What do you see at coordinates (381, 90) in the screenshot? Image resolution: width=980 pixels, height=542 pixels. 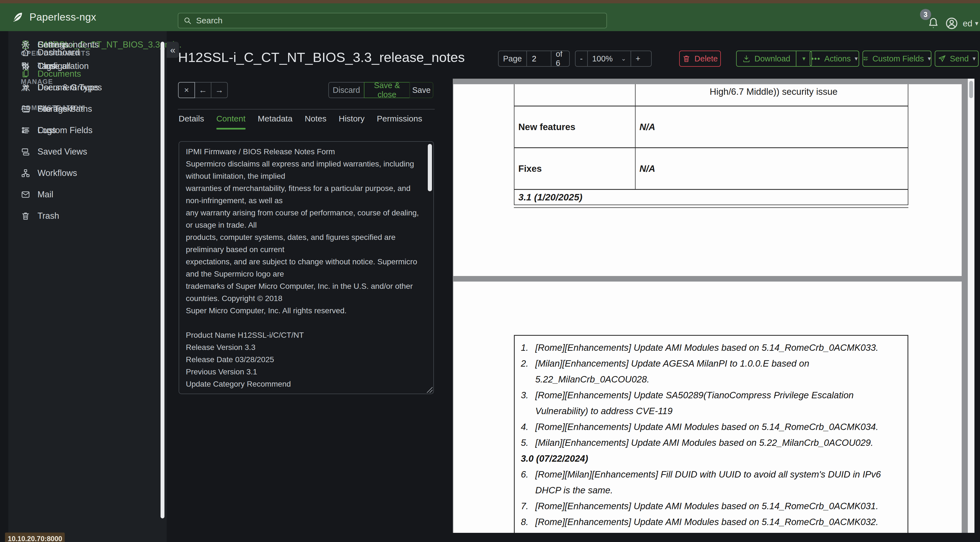 I see `save-button-group: Discard Save & close Save` at bounding box center [381, 90].